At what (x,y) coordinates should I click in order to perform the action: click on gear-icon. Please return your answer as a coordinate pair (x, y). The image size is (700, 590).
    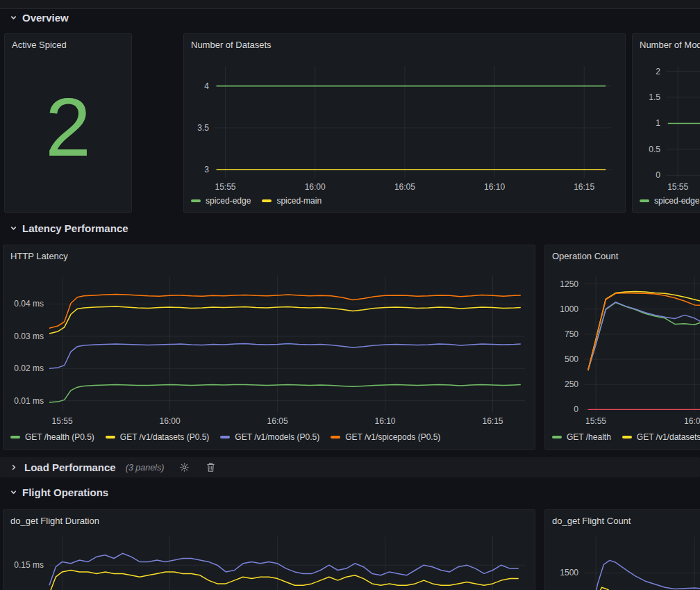
    Looking at the image, I should click on (185, 467).